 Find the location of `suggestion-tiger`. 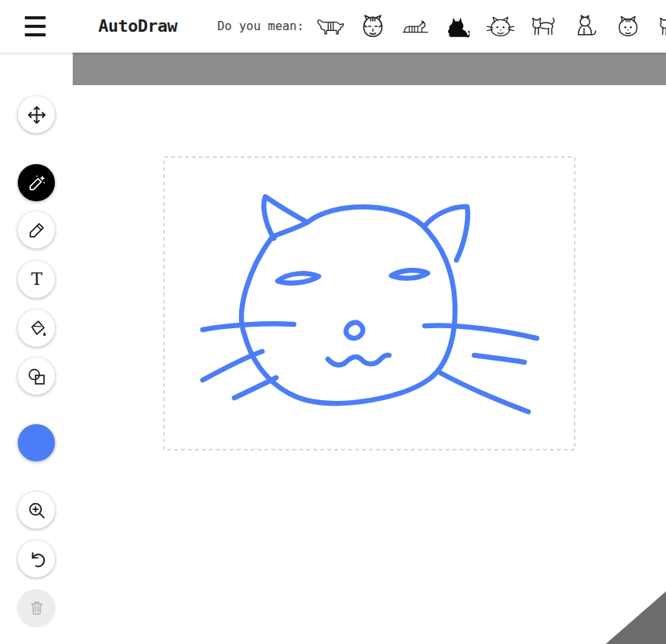

suggestion-tiger is located at coordinates (330, 26).